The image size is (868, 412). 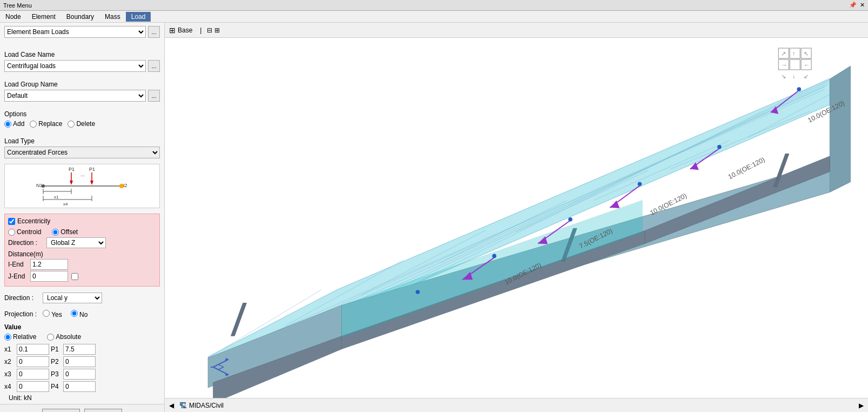 What do you see at coordinates (82, 152) in the screenshot?
I see `load-type-dropdown: Concentrated Forces` at bounding box center [82, 152].